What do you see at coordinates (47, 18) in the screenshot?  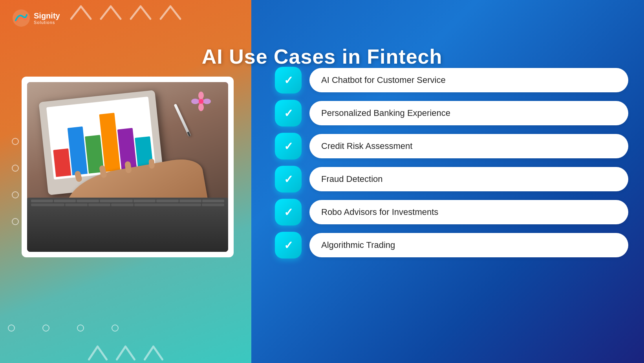 I see `logo-text: Signity Solutions` at bounding box center [47, 18].